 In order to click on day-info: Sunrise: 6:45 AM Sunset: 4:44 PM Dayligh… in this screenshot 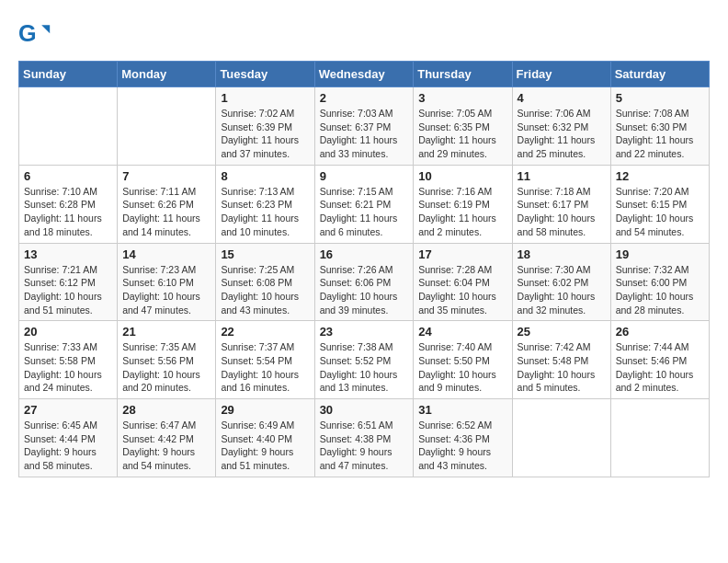, I will do `click(68, 445)`.